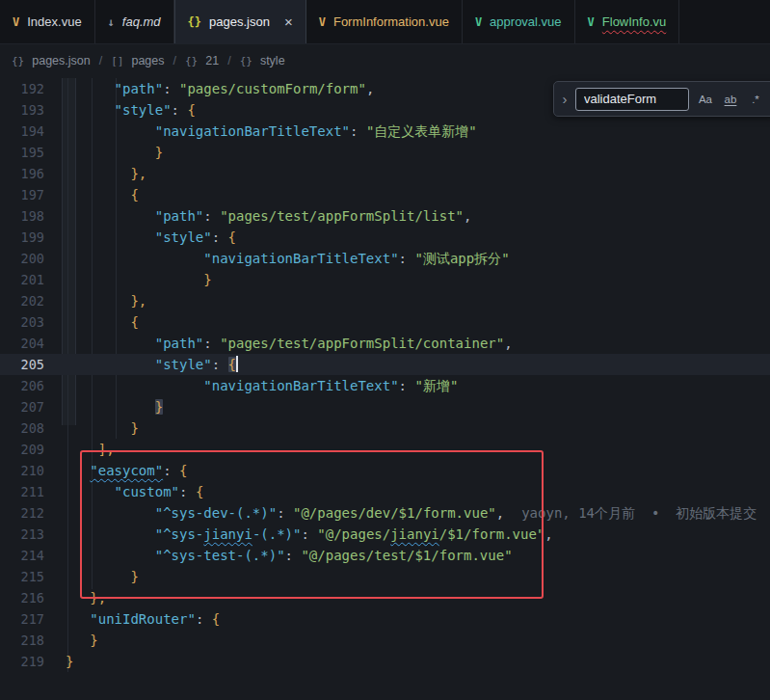 Image resolution: width=770 pixels, height=700 pixels. What do you see at coordinates (22, 386) in the screenshot?
I see `line-number: 206` at bounding box center [22, 386].